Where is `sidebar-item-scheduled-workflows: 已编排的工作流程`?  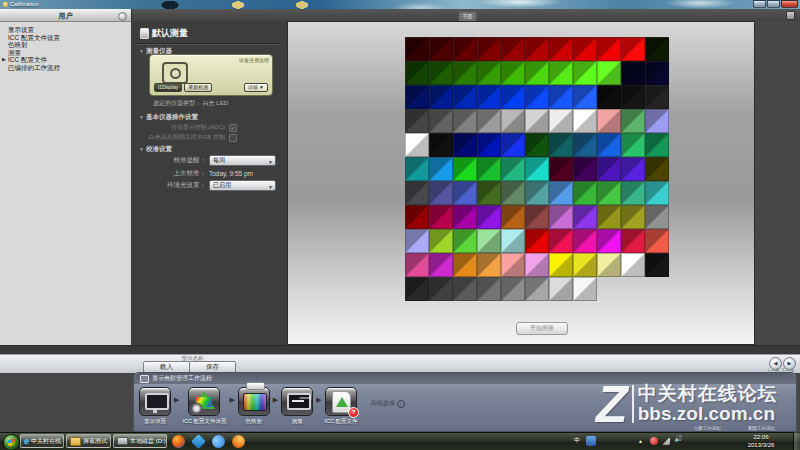 sidebar-item-scheduled-workflows: 已编排的工作流程 is located at coordinates (68, 68).